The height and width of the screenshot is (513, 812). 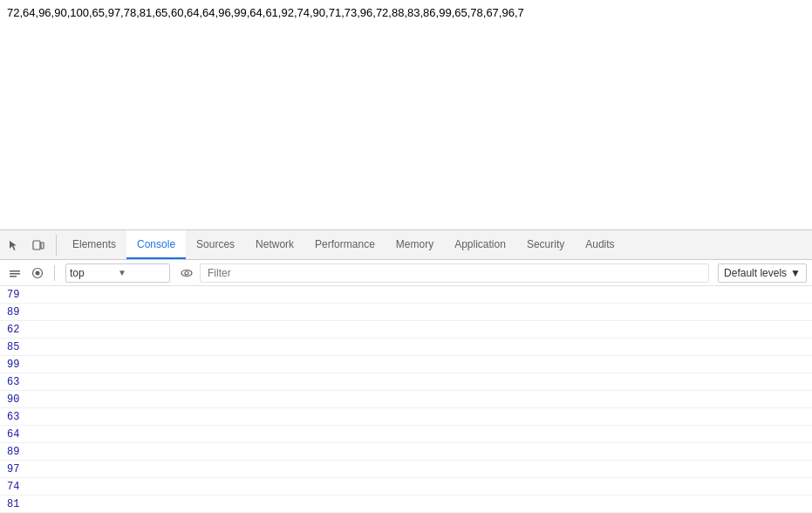 I want to click on tab-elements: Elements, so click(x=94, y=244).